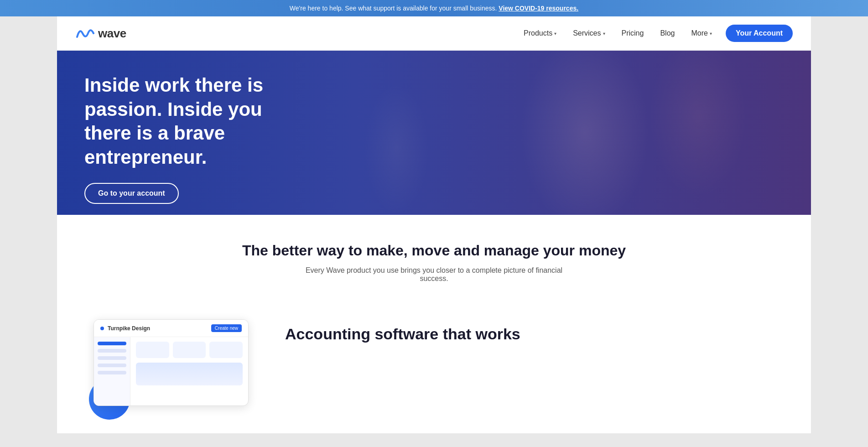  I want to click on nav-label-more: More, so click(699, 33).